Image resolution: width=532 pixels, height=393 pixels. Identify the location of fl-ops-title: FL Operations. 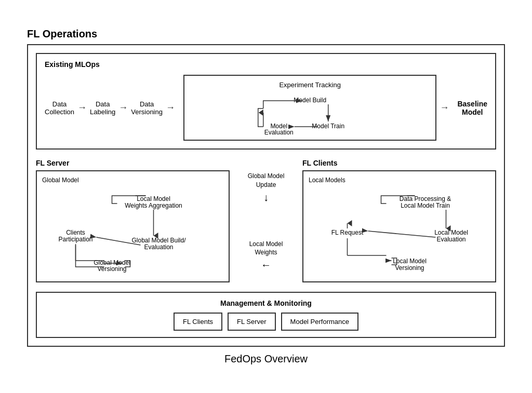
(266, 34).